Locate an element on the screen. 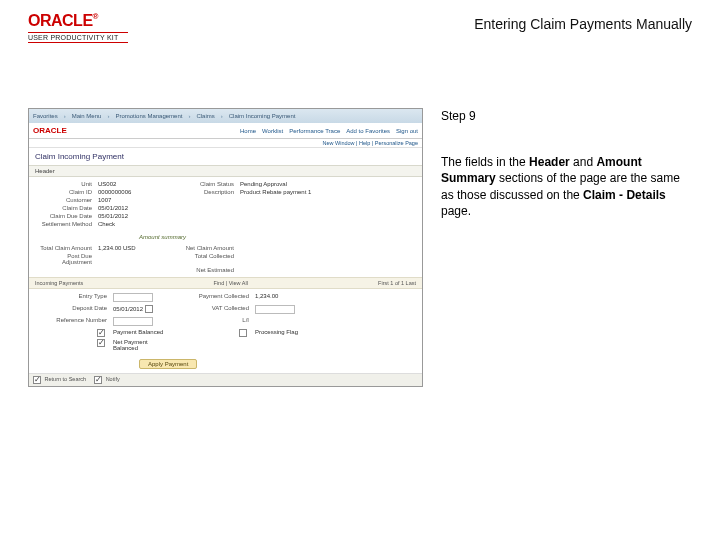 The height and width of the screenshot is (540, 720). val-total: 1,234.00 USD is located at coordinates (136, 248).